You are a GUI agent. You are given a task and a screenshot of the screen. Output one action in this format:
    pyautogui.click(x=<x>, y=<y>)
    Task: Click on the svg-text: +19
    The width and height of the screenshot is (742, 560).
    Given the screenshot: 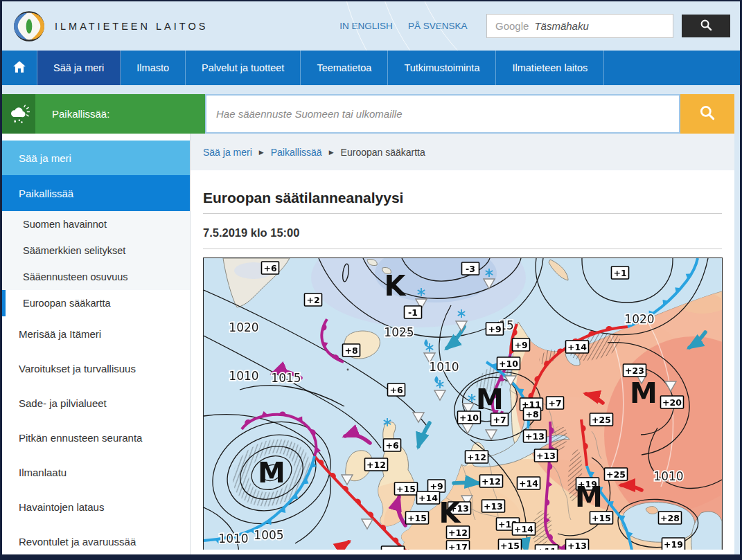 What is the action you would take?
    pyautogui.click(x=673, y=544)
    